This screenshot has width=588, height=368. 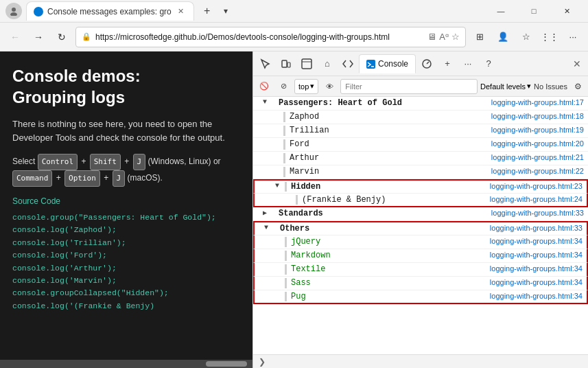 I want to click on url-icons: 🖥 Aᵅ ☆, so click(x=443, y=37).